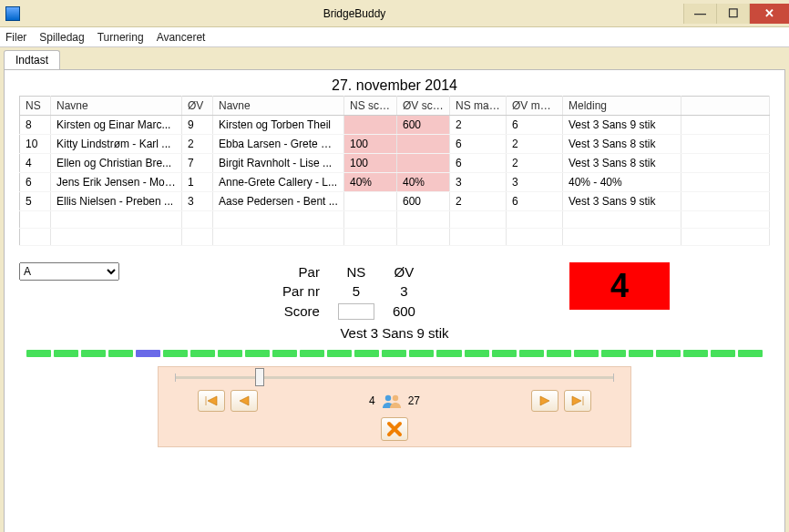 Image resolution: width=789 pixels, height=532 pixels. Describe the element at coordinates (478, 106) in the screenshot. I see `col-ns-match: NS match` at that location.